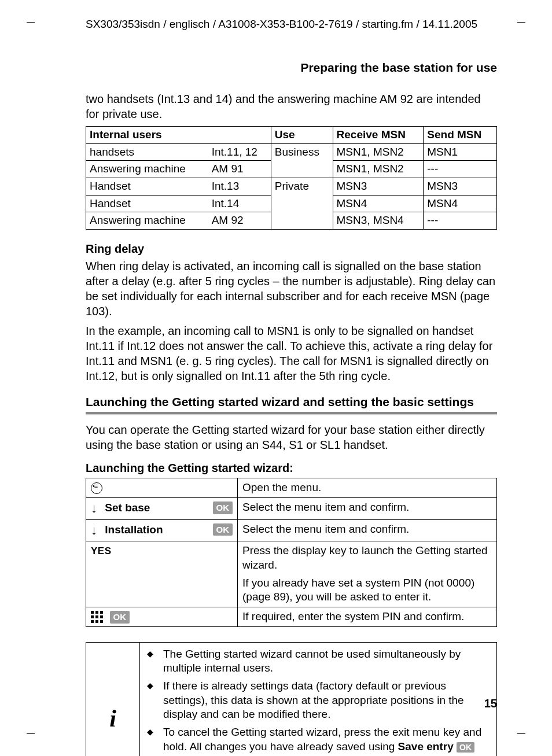 This screenshot has width=552, height=756. What do you see at coordinates (240, 221) in the screenshot?
I see `table-cell: AM 92` at bounding box center [240, 221].